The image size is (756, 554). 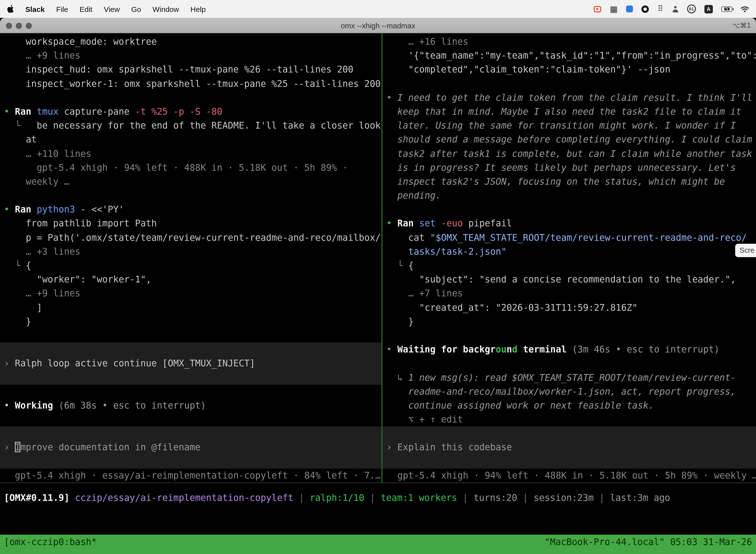 What do you see at coordinates (648, 545) in the screenshot?
I see `tmux-host-time: "MacBook-Pro-44.local" 05:03 31-Mar-26` at bounding box center [648, 545].